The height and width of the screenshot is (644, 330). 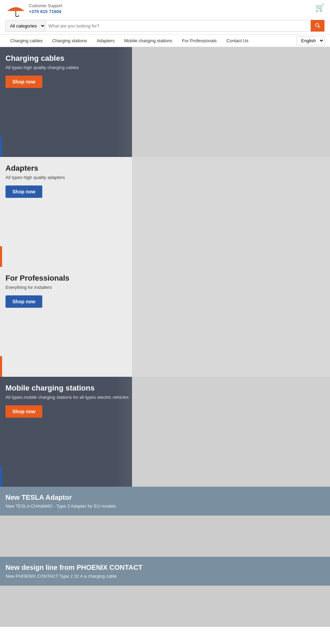 What do you see at coordinates (24, 82) in the screenshot?
I see `shop-now-button-charging-cables: Shop now` at bounding box center [24, 82].